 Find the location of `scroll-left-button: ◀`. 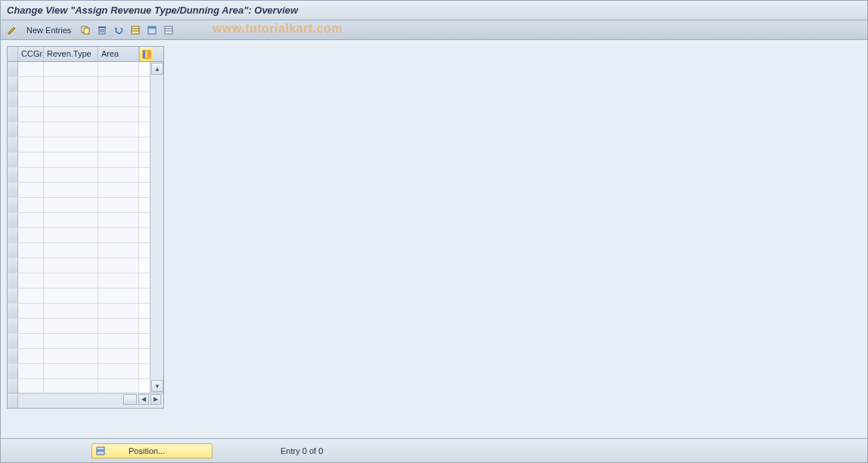

scroll-left-button: ◀ is located at coordinates (144, 400).